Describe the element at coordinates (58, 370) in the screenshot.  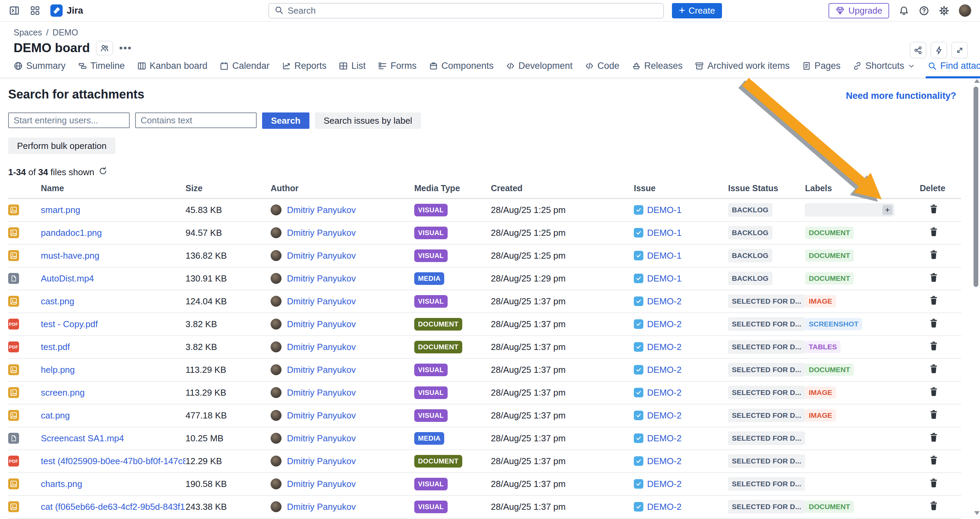
I see `file-name-link: help.png` at that location.